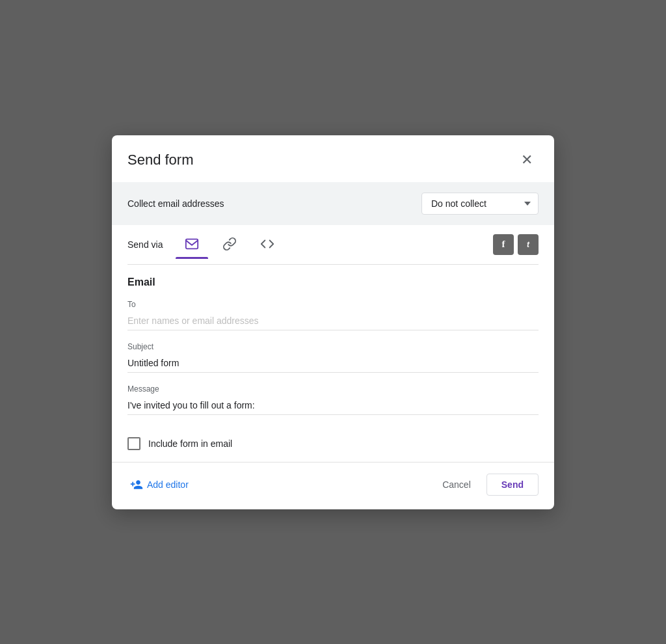 The image size is (666, 644). Describe the element at coordinates (333, 204) in the screenshot. I see `collect-bar: Collect email addresses Do not collect V…` at that location.